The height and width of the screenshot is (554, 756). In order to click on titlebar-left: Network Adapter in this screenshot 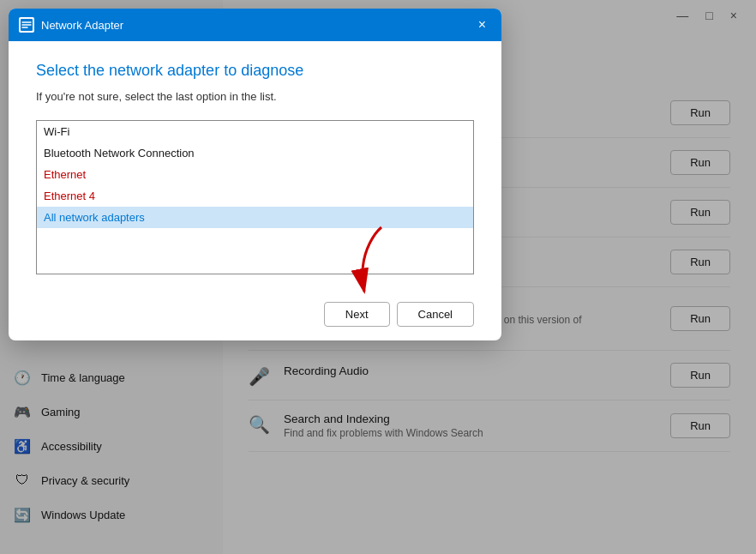, I will do `click(71, 25)`.